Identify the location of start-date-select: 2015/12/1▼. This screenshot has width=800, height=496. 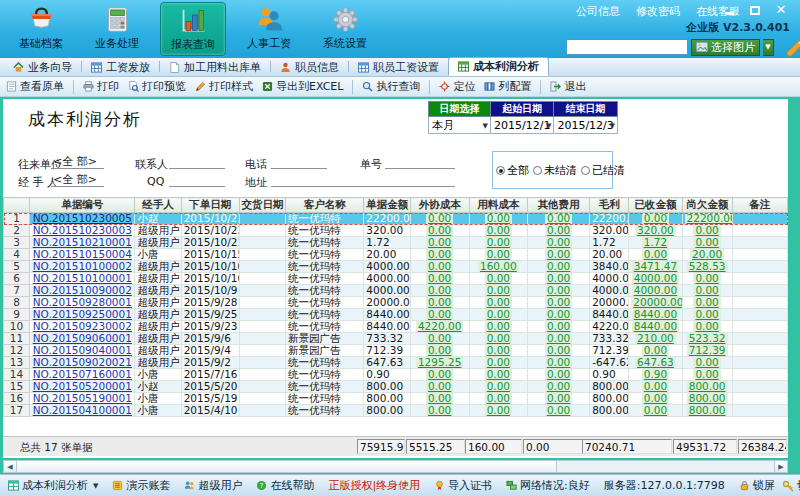
(522, 126).